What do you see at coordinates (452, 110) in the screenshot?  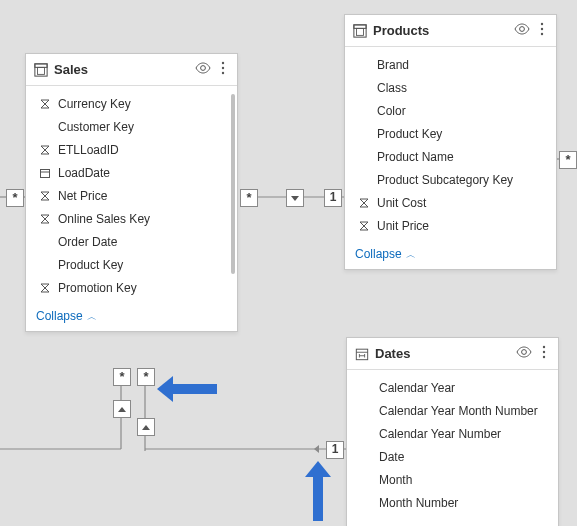 I see `field-row: Color` at bounding box center [452, 110].